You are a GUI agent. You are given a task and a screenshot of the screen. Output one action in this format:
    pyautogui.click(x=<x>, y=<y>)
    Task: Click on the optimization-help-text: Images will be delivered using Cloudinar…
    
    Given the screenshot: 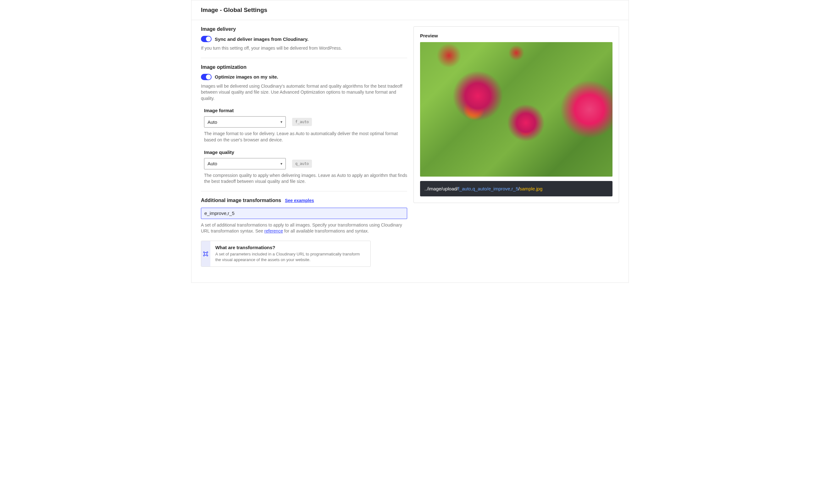 What is the action you would take?
    pyautogui.click(x=304, y=93)
    